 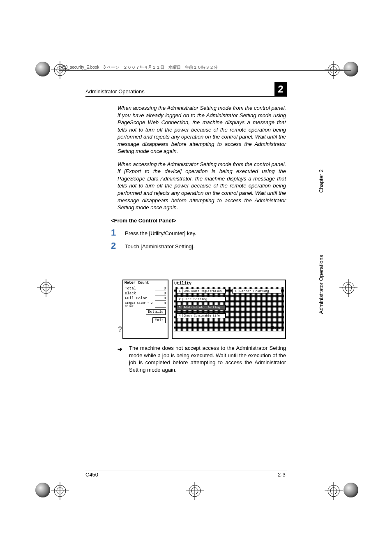 What do you see at coordinates (201, 308) in the screenshot?
I see `utility-item-adminsetting: 3 Administrator Setting` at bounding box center [201, 308].